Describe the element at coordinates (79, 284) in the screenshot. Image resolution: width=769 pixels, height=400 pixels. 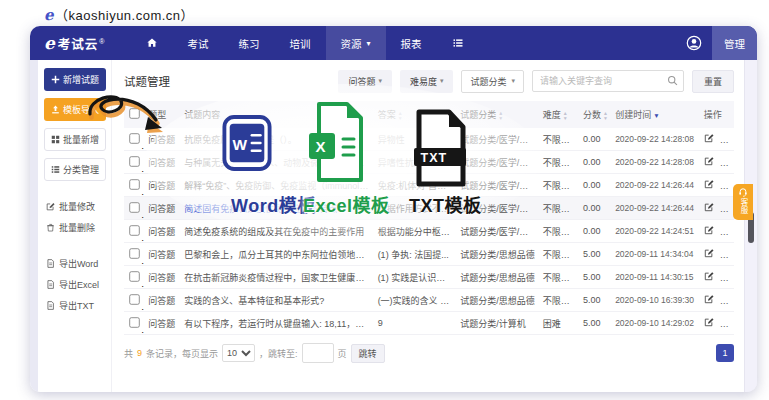
I see `sidebar-item-label: 导出Excel` at that location.